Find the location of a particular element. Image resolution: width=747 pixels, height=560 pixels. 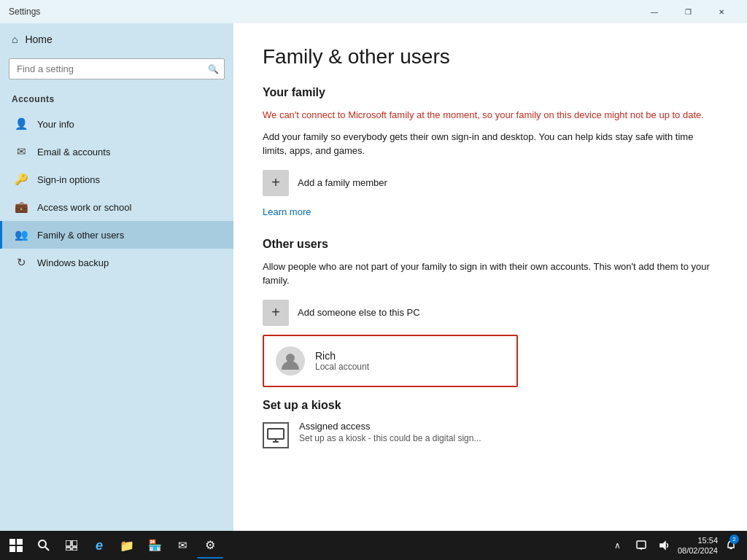

sidebar-item-family-other-users: 👥 Family & other users is located at coordinates (117, 235).